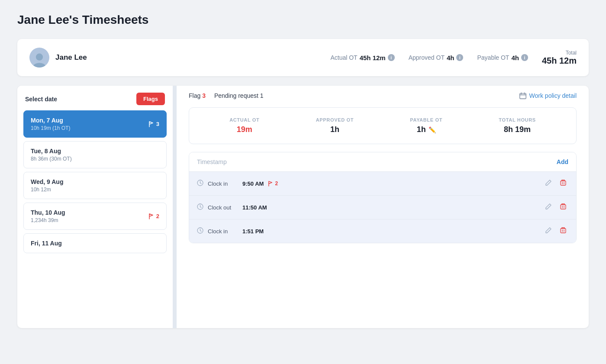 The height and width of the screenshot is (364, 606). Describe the element at coordinates (383, 207) in the screenshot. I see `timestamp-row: Clock out 11:50 AM` at that location.